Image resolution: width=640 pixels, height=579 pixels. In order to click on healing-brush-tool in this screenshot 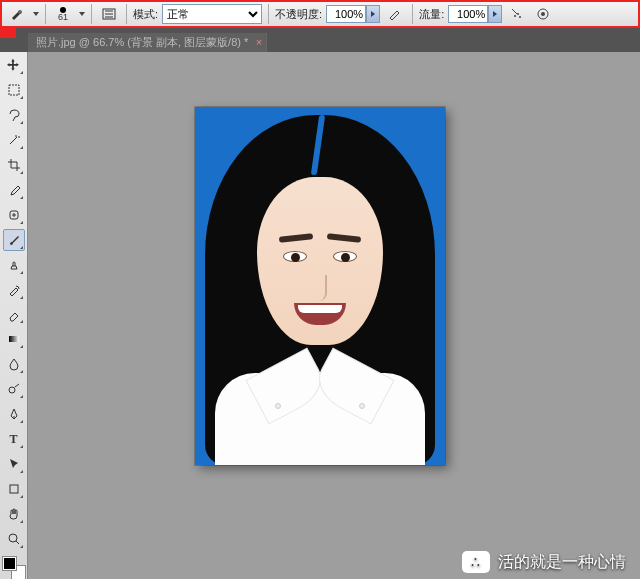, I will do `click(14, 215)`.